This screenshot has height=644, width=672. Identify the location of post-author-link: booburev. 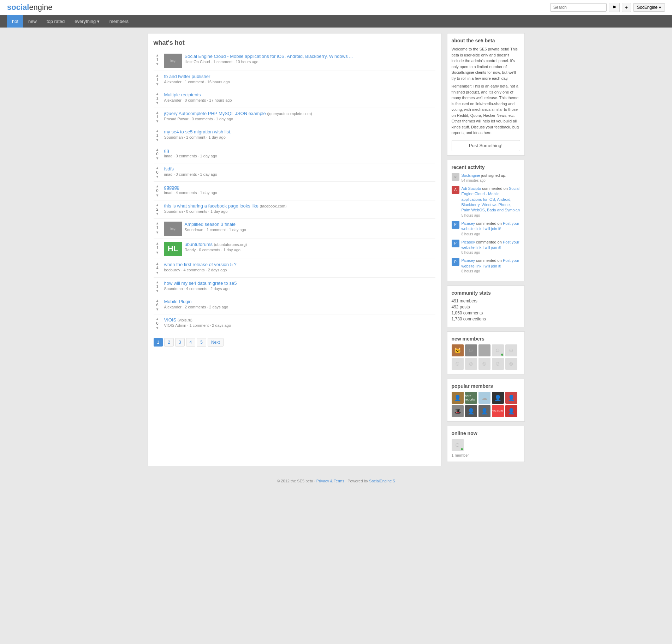
(172, 270).